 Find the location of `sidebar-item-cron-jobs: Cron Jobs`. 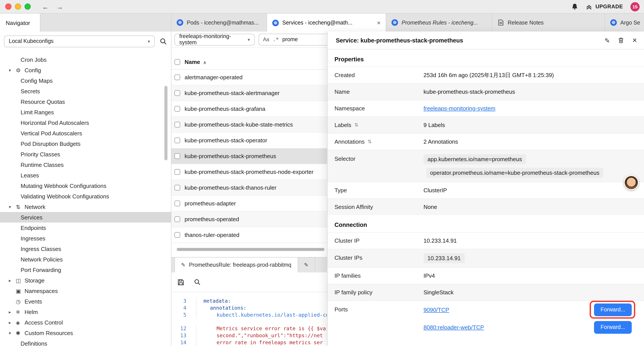

sidebar-item-cron-jobs: Cron Jobs is located at coordinates (86, 59).